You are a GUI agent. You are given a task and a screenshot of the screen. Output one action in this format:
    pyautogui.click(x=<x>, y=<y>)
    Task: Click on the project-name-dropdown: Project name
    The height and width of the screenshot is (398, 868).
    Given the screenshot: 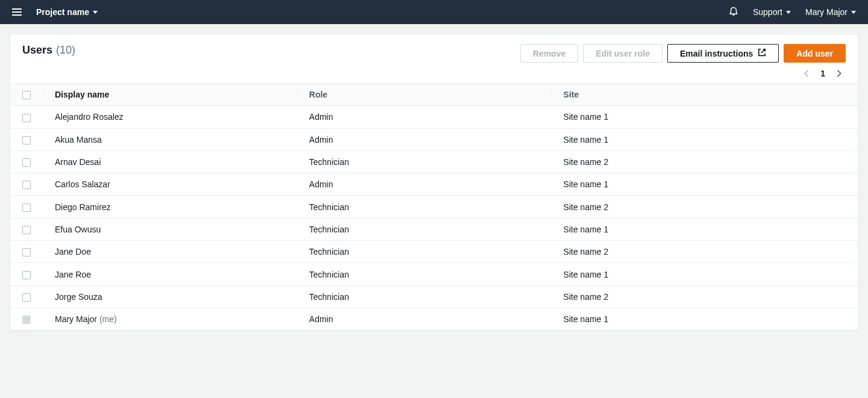 What is the action you would take?
    pyautogui.click(x=67, y=12)
    